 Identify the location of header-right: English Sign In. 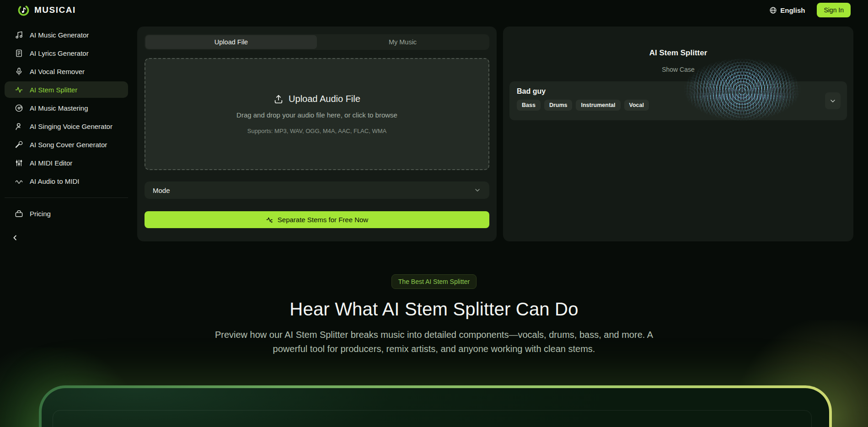
(810, 10).